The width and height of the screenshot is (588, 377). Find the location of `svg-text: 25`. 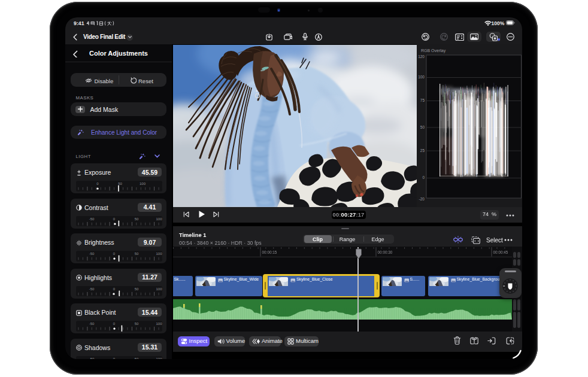

svg-text: 25 is located at coordinates (423, 151).